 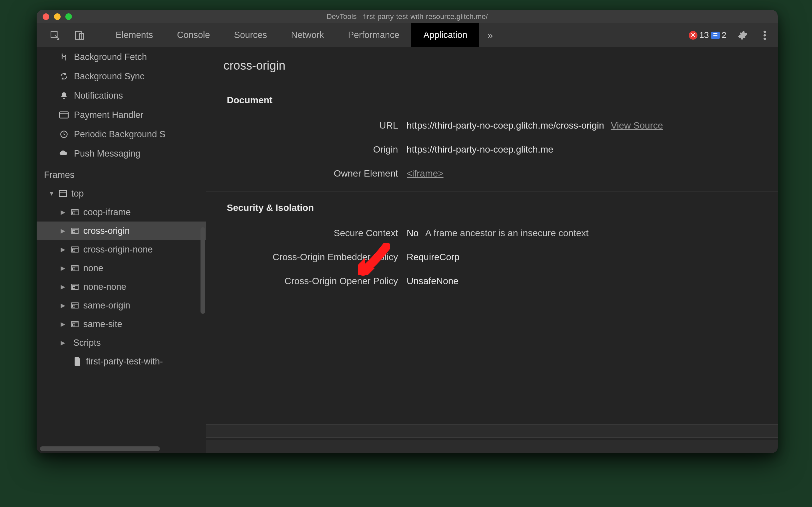 What do you see at coordinates (317, 174) in the screenshot?
I see `label-owner-element: Owner Element` at bounding box center [317, 174].